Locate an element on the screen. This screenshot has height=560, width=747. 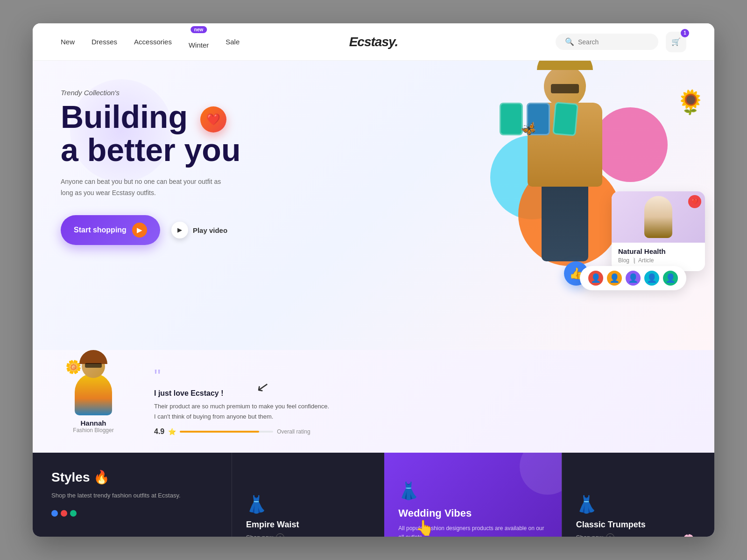
model-torso is located at coordinates (565, 145).